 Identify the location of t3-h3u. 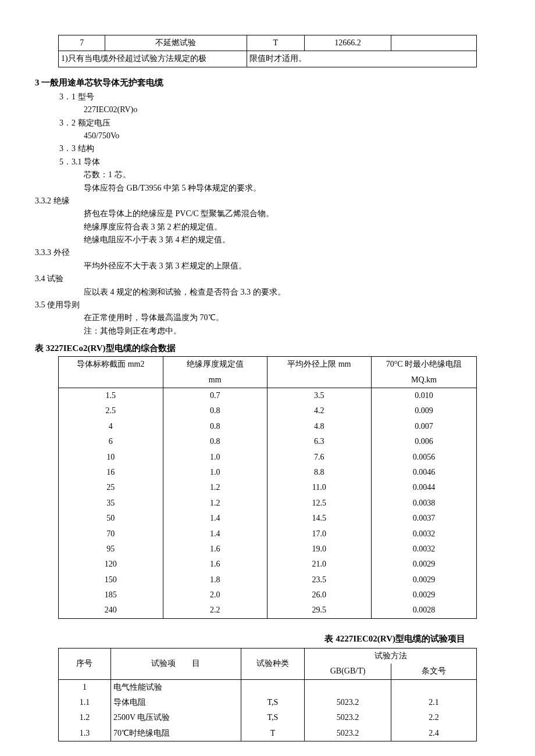
(319, 380).